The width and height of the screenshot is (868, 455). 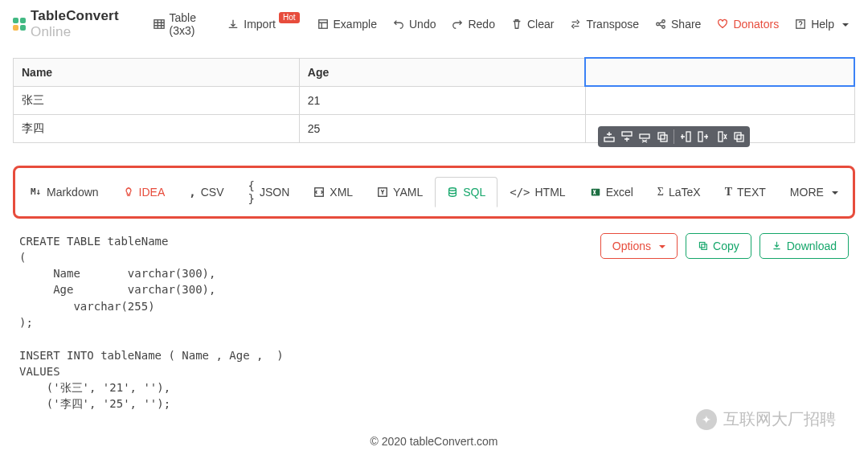 I want to click on share-icon, so click(x=661, y=24).